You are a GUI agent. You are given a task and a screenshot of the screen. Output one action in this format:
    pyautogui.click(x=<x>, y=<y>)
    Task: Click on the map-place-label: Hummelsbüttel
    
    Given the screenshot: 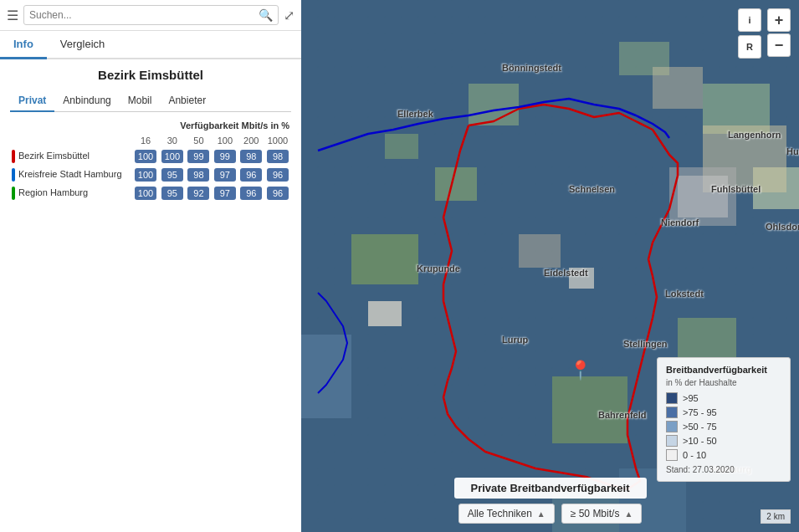 What is the action you would take?
    pyautogui.click(x=793, y=151)
    